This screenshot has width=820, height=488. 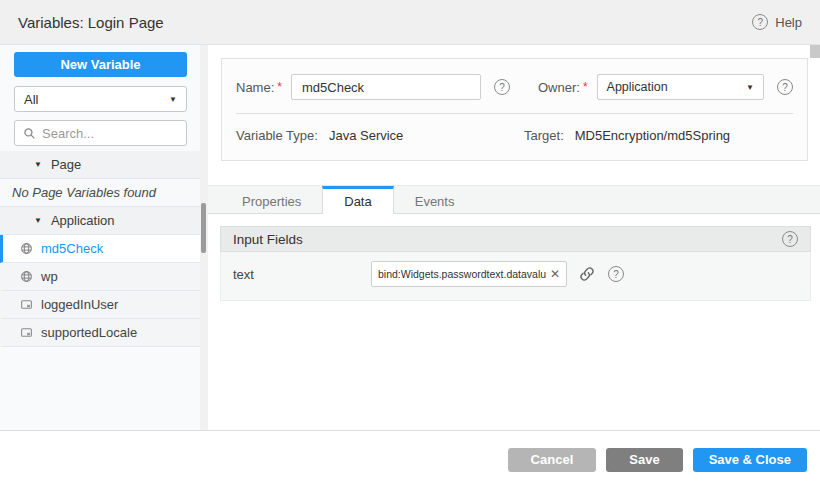 I want to click on group-label: Page, so click(x=66, y=164).